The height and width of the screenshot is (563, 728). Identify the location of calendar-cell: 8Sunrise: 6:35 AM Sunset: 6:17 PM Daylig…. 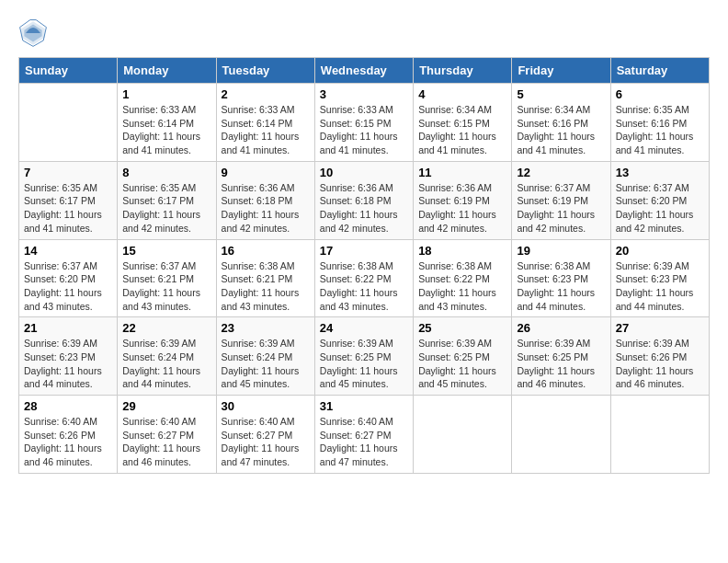
(167, 201).